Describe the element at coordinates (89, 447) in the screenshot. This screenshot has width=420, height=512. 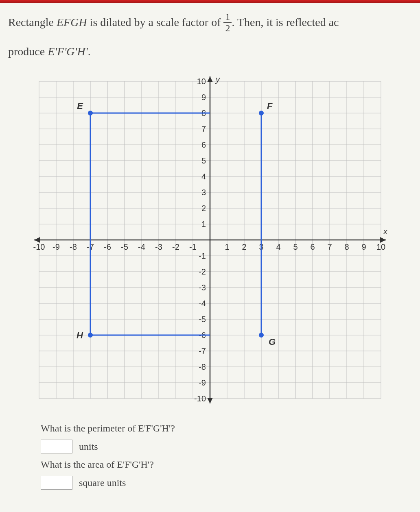
I see `perimeter-units: units` at that location.